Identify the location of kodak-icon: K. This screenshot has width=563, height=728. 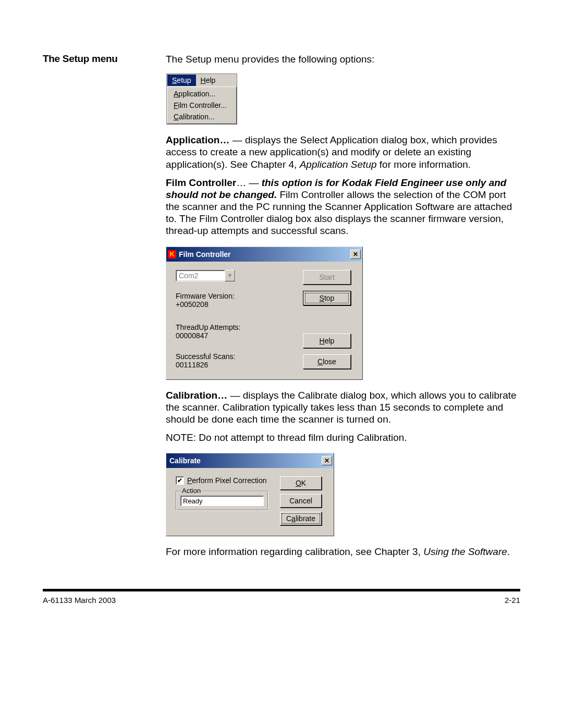
(172, 254).